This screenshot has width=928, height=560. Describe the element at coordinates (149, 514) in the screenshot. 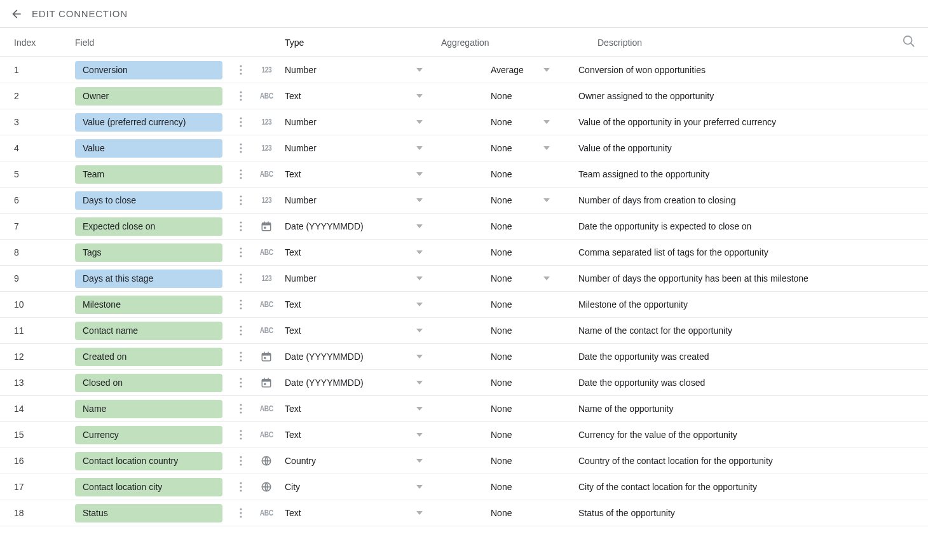

I see `field-chip: Status` at that location.